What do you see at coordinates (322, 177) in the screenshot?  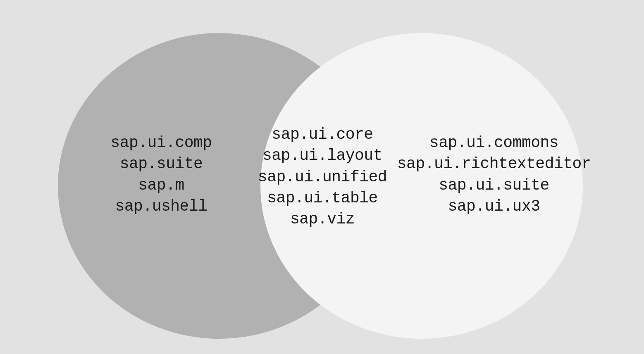 I see `venn-center-group: sap.ui.core sap.ui.layout sap.ui.unified…` at bounding box center [322, 177].